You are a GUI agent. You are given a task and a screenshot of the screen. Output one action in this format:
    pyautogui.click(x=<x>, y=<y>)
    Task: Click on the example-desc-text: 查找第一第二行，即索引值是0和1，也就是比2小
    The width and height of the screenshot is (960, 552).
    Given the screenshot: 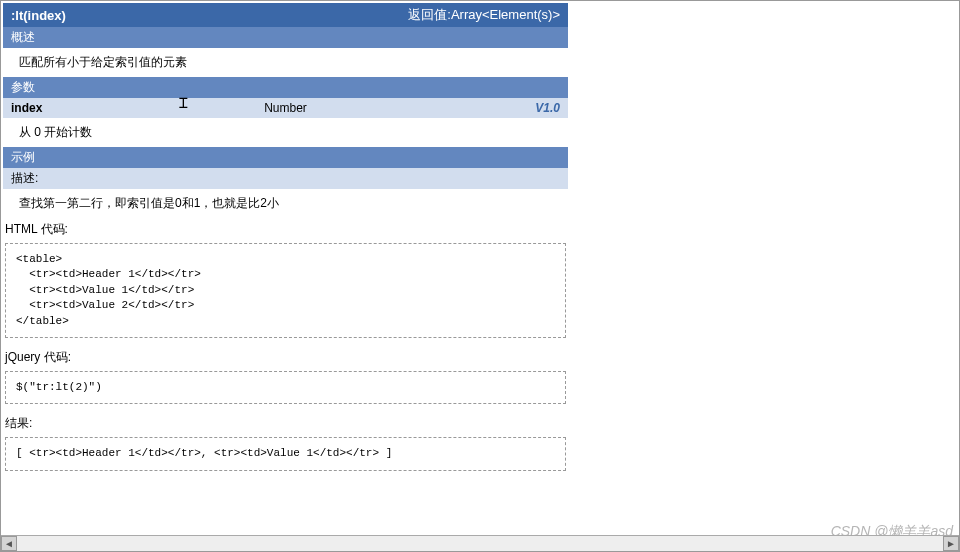 What is the action you would take?
    pyautogui.click(x=286, y=204)
    